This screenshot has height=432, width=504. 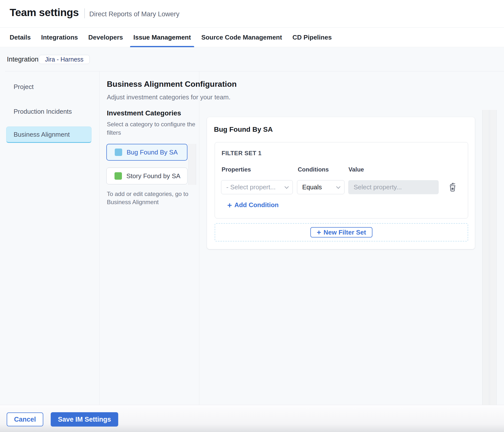 I want to click on trash-icon, so click(x=453, y=187).